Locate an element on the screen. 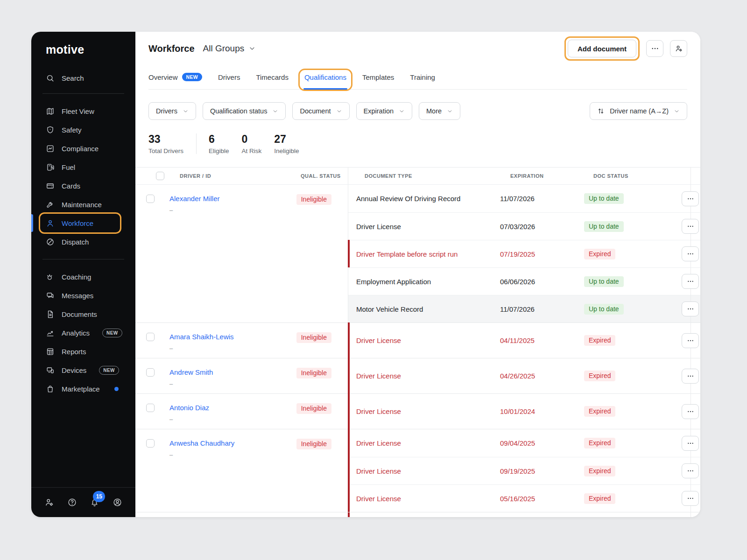 Image resolution: width=747 pixels, height=560 pixels. help-icon is located at coordinates (72, 502).